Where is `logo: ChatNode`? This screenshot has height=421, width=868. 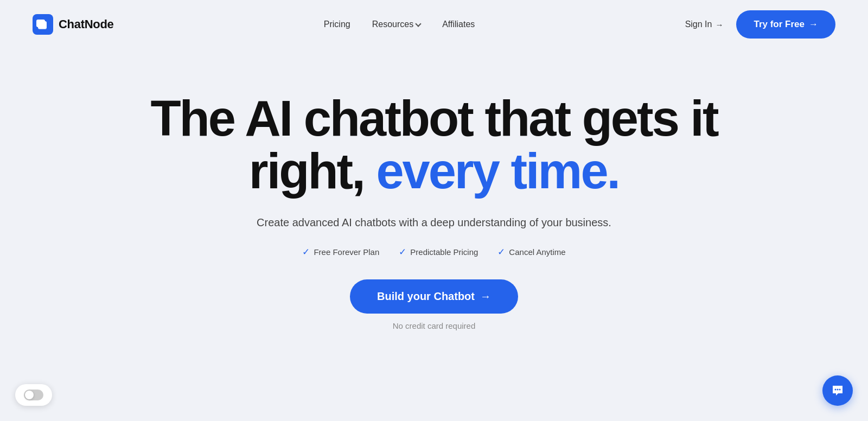 logo: ChatNode is located at coordinates (73, 24).